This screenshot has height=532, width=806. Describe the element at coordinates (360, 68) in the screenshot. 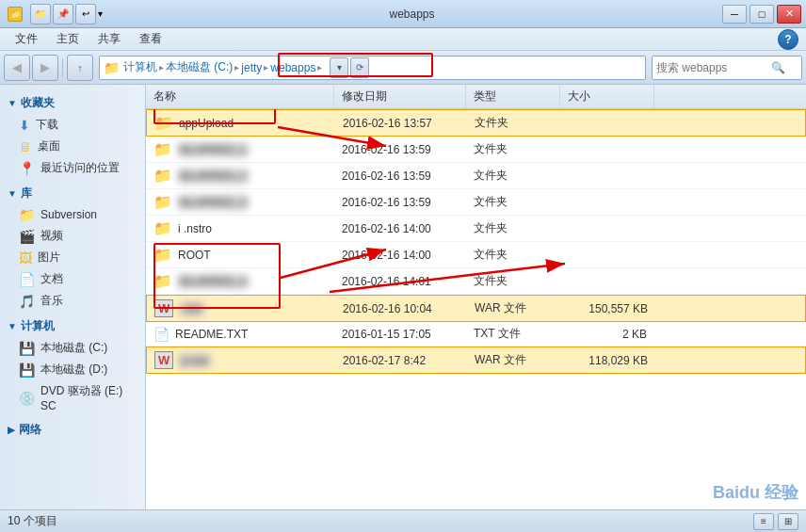

I see `address-refresh: ⟳` at that location.